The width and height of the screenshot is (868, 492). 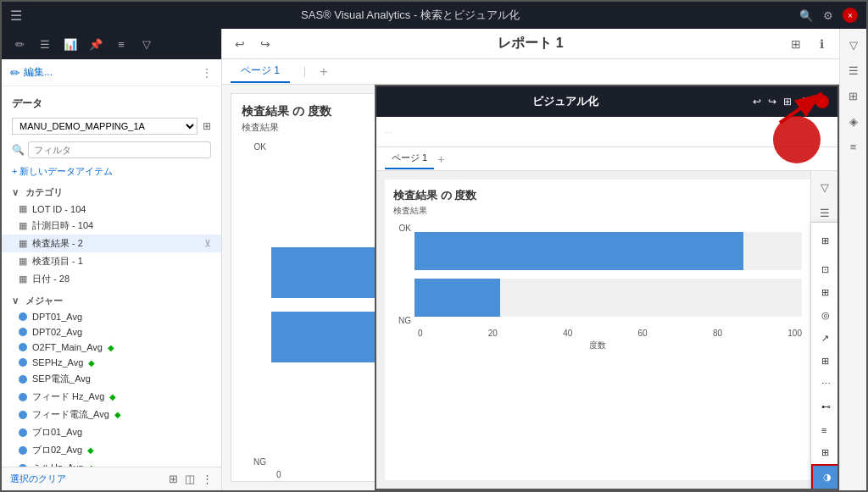 I want to click on overlay-more-icon: ⋮, so click(x=804, y=102).